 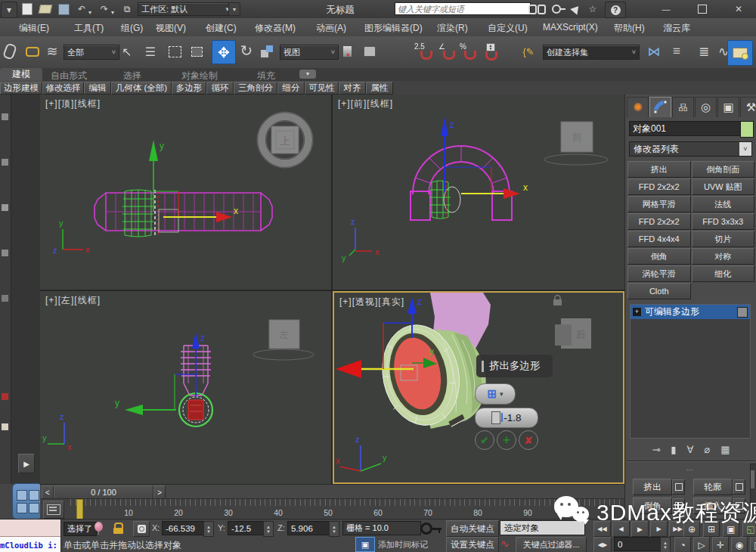 What do you see at coordinates (640, 529) in the screenshot?
I see `play-button: ▶` at bounding box center [640, 529].